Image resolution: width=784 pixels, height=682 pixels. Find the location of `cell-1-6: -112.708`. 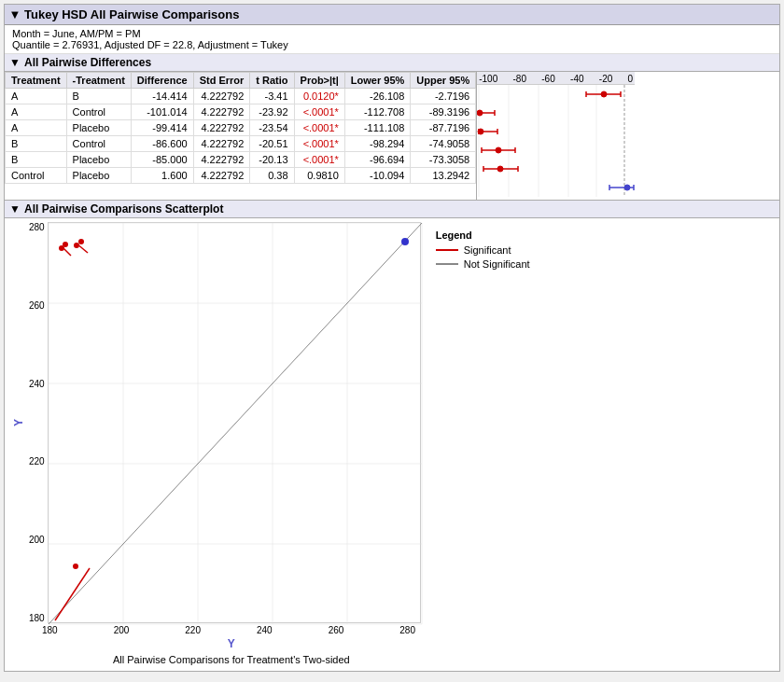

cell-1-6: -112.708 is located at coordinates (377, 112).